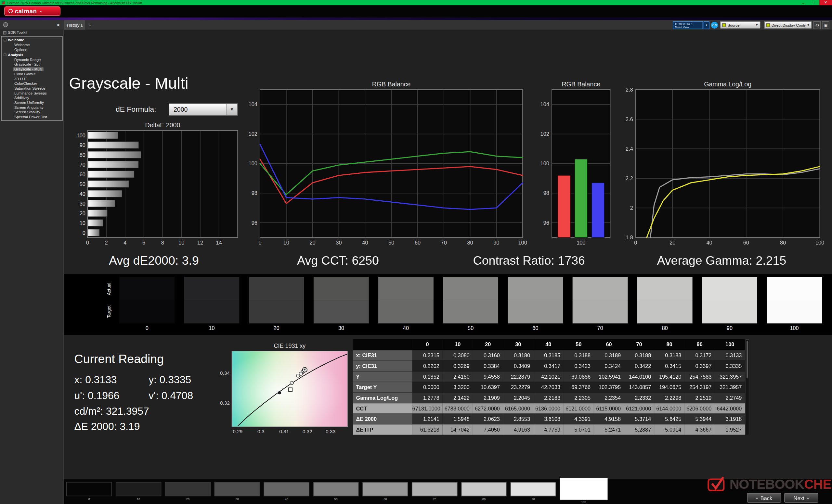  Describe the element at coordinates (32, 59) in the screenshot. I see `sidebar-item-dynamic-range: Dynamic Range` at that location.